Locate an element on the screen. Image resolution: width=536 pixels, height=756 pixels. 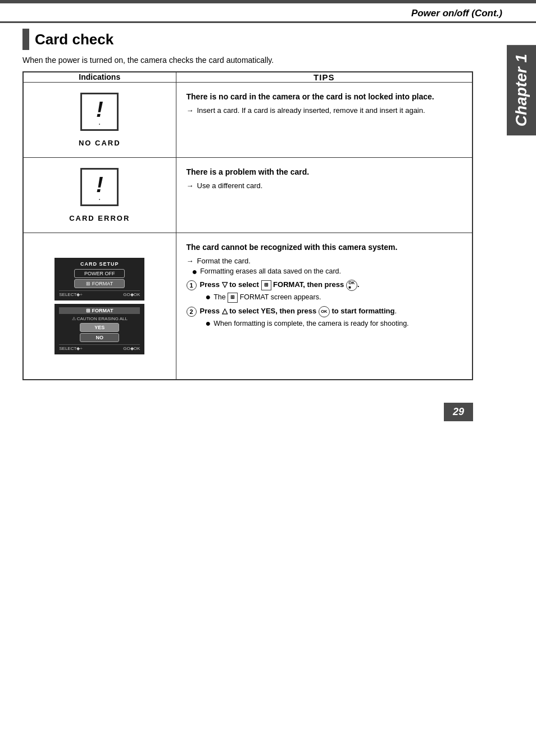
no-btn: NO is located at coordinates (99, 338).